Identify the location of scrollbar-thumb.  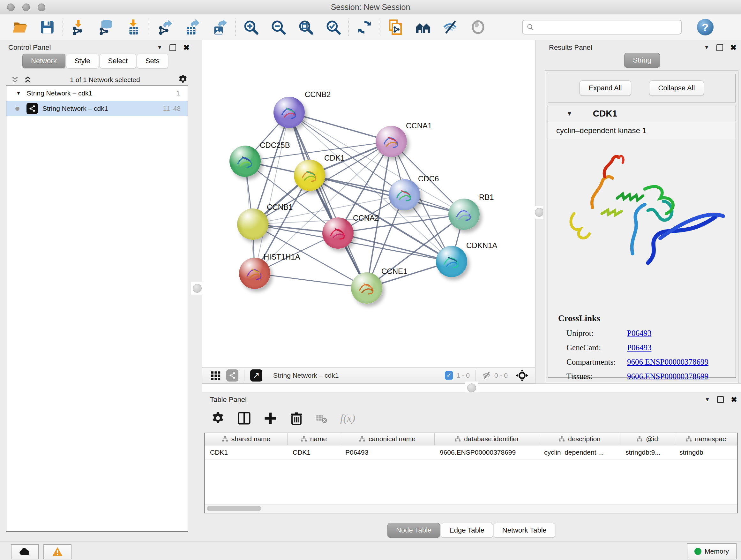
(234, 508).